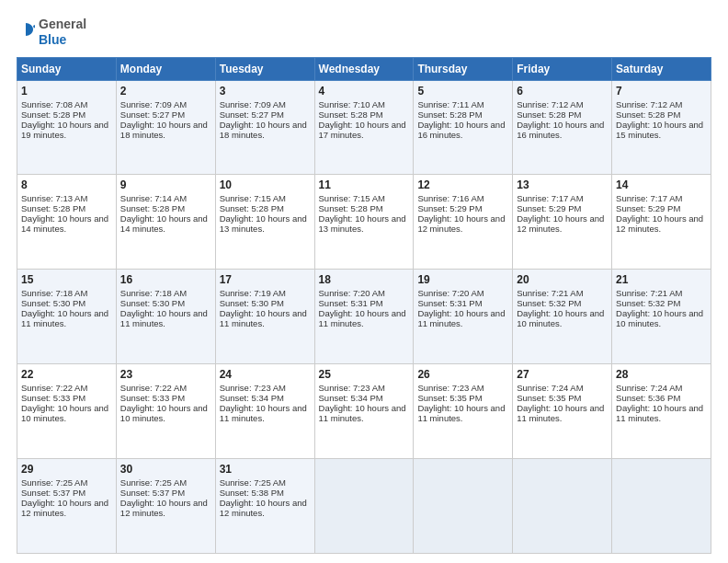 The height and width of the screenshot is (563, 728). Describe the element at coordinates (364, 223) in the screenshot. I see `table-row: 11 Sunrise: 7:15 AM Sunset: 5:28 PM Dayl…` at that location.